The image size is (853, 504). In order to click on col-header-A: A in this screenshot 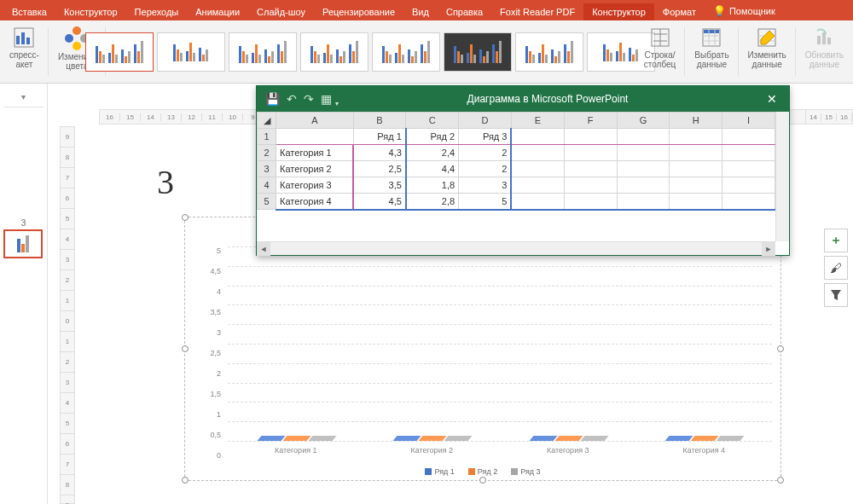, I will do `click(315, 121)`.